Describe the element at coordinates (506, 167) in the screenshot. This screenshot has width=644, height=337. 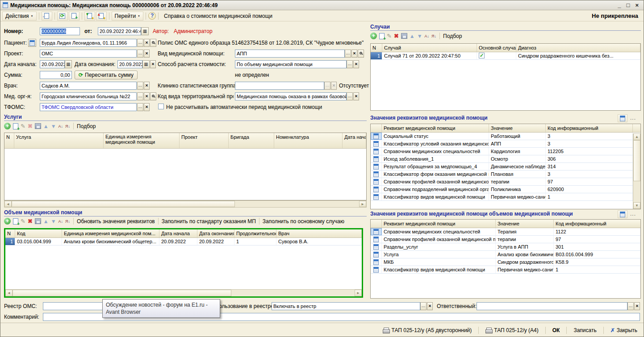
I see `table-row: Результат обращения за медпомощью_4 Дина…` at that location.